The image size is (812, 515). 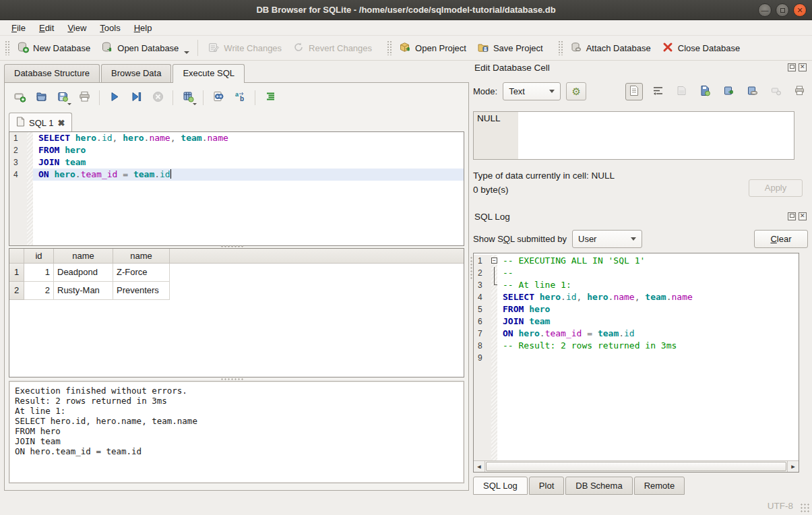 What do you see at coordinates (636, 346) in the screenshot?
I see `code-line: 8-- Result: 2 rows returned in 3ms` at bounding box center [636, 346].